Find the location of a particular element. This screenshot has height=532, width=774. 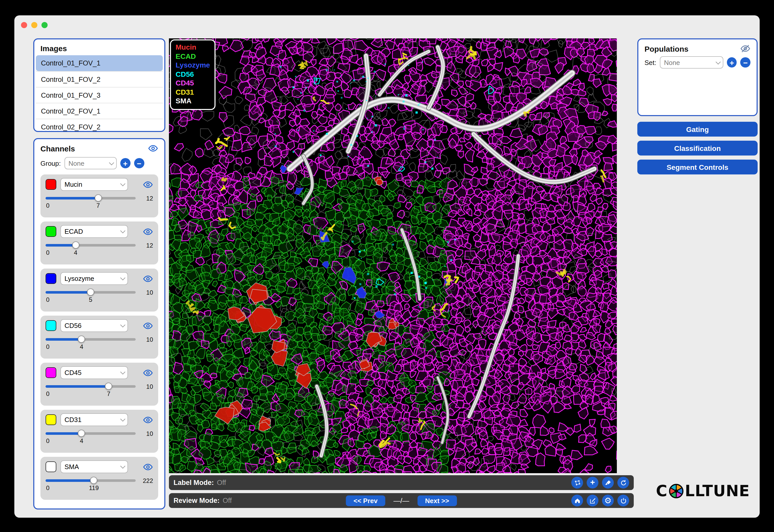

segment-controls-button: Segment Controls is located at coordinates (698, 167).